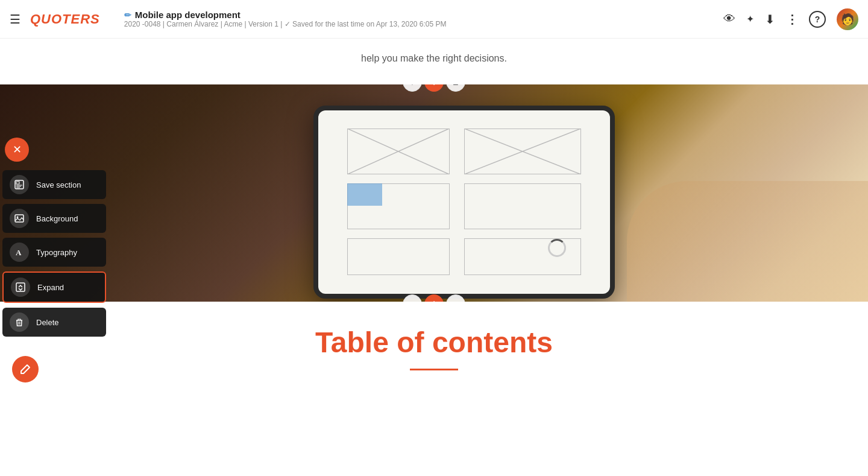 Image resolution: width=868 pixels, height=476 pixels. I want to click on menu-icon: ☰, so click(15, 19).